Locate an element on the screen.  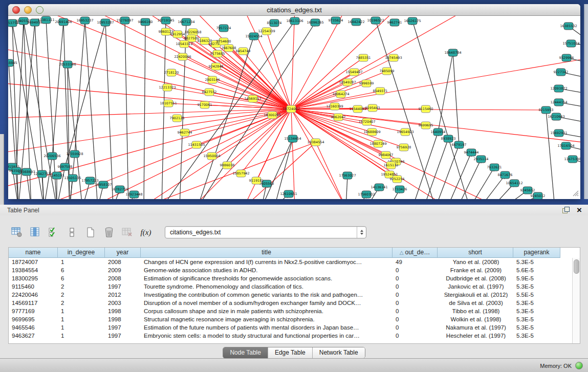
graph-node: 7485099 is located at coordinates (387, 71).